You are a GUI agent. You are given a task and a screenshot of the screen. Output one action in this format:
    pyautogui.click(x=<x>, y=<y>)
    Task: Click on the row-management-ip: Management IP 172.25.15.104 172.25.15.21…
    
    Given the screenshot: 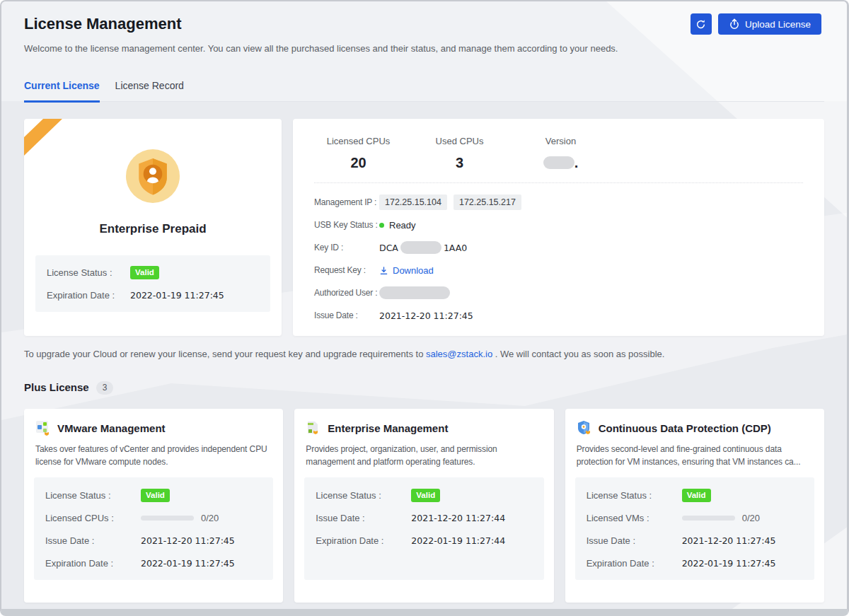 What is the action you would take?
    pyautogui.click(x=559, y=202)
    